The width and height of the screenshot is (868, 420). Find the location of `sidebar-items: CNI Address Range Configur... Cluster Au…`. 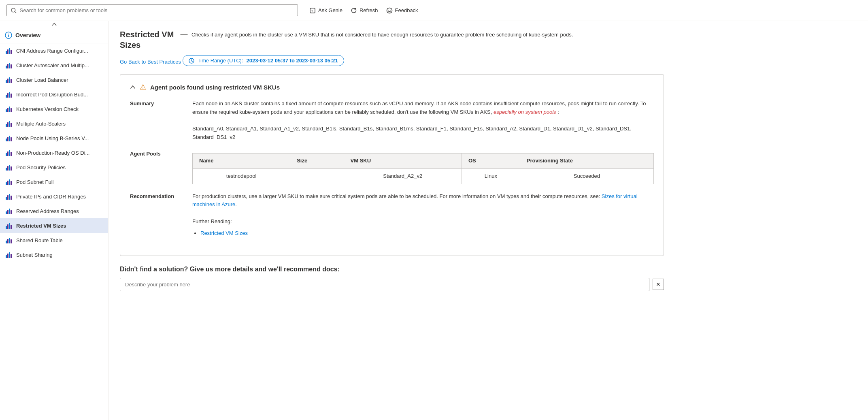

sidebar-items: CNI Address Range Configur... Cluster Au… is located at coordinates (54, 153).